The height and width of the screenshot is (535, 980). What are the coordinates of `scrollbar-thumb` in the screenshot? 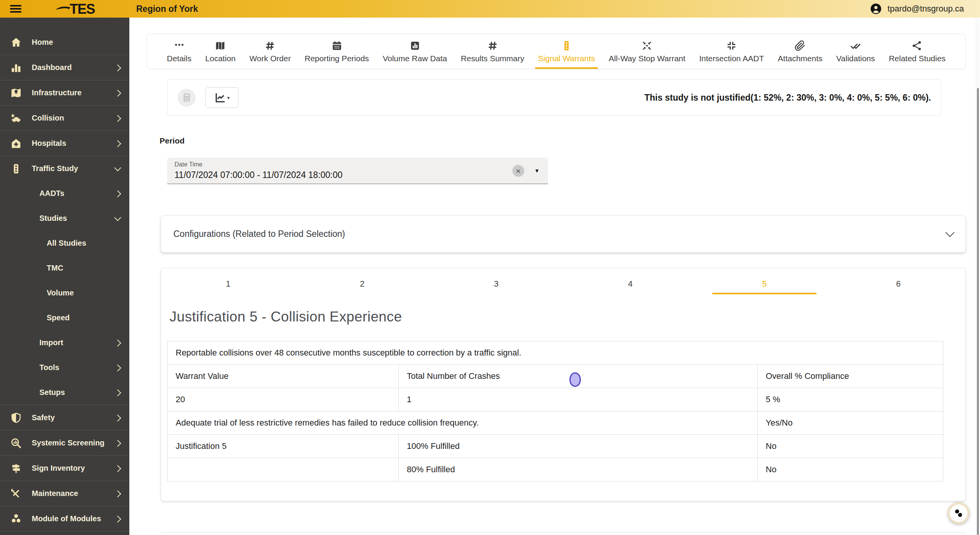 It's located at (978, 312).